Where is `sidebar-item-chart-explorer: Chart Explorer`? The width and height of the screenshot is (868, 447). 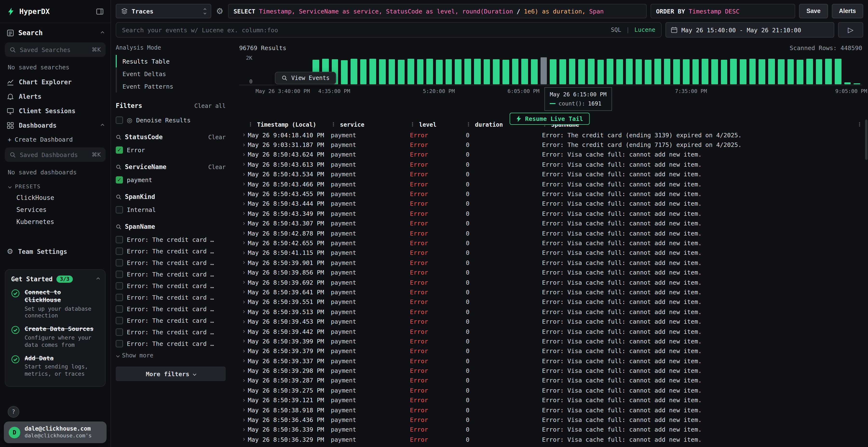 sidebar-item-chart-explorer: Chart Explorer is located at coordinates (55, 82).